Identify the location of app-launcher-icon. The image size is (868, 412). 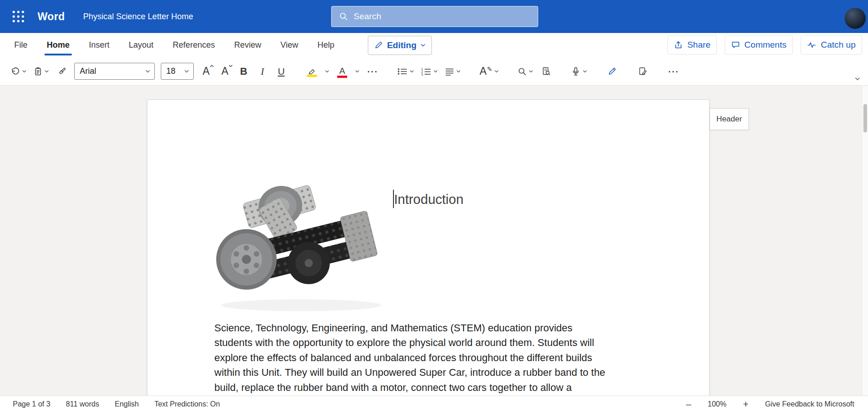
(18, 16).